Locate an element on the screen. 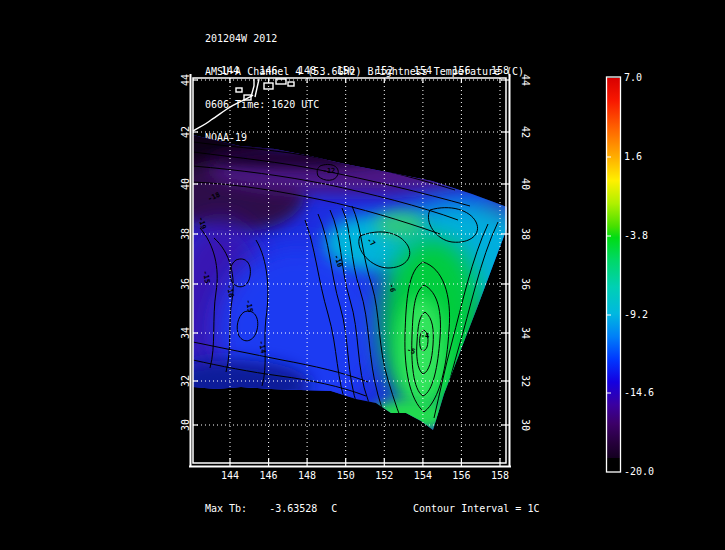 The width and height of the screenshot is (725, 550). contour-label: -4 is located at coordinates (425, 336).